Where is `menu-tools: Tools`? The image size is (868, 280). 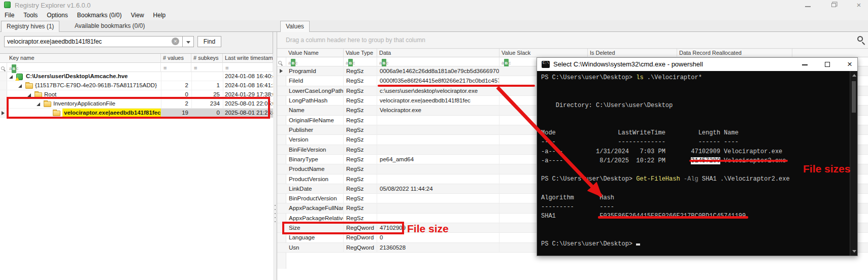
menu-tools: Tools is located at coordinates (30, 15).